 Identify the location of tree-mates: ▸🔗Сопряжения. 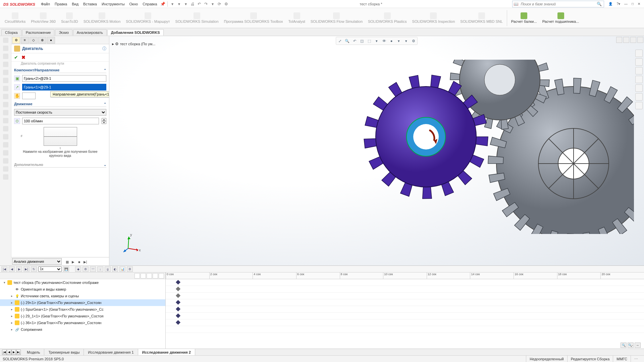
(83, 329).